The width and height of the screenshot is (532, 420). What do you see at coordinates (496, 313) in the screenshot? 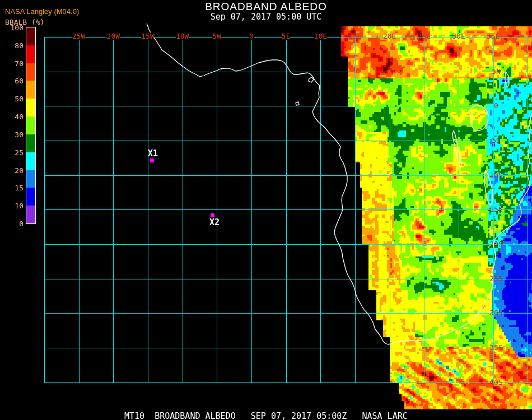
I see `latitude-label: 30S` at bounding box center [496, 313].